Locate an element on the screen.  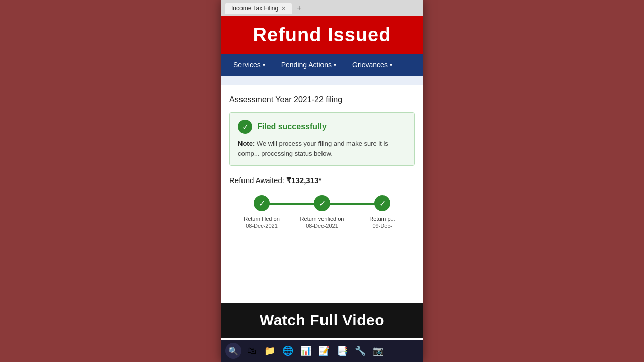
browser-tab: Income Tax Filing ✕ is located at coordinates (259, 8).